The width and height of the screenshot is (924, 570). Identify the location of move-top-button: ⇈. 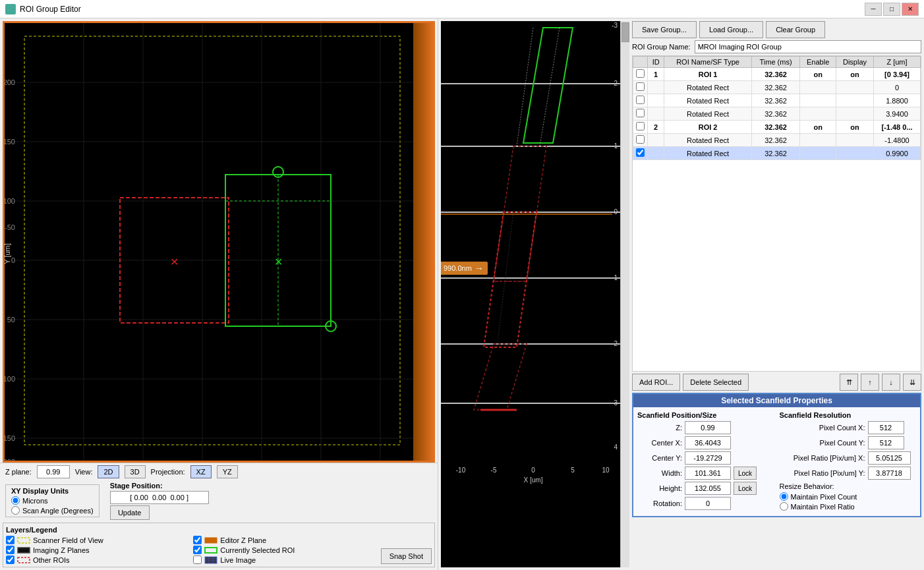
(849, 382).